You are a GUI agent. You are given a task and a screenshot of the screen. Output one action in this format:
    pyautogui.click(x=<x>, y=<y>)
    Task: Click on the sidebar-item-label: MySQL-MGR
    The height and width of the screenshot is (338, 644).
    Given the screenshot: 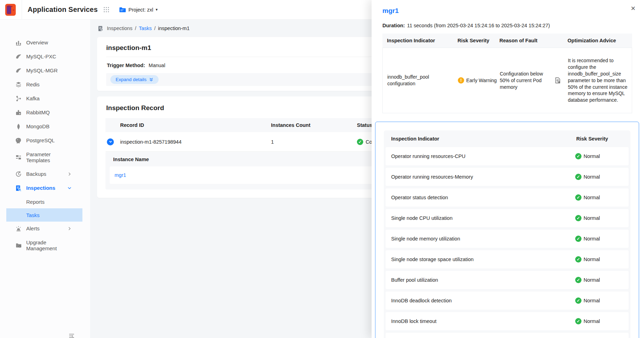 What is the action you would take?
    pyautogui.click(x=47, y=71)
    